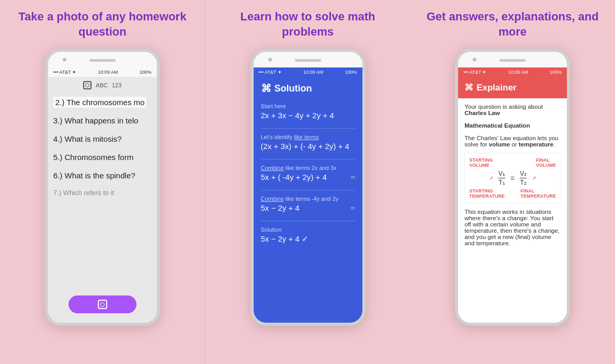 The width and height of the screenshot is (615, 364). What do you see at coordinates (102, 200) in the screenshot?
I see `phone-screen-1: ABC 123 2.) The chromosomes mo 3.) What …` at bounding box center [102, 200].